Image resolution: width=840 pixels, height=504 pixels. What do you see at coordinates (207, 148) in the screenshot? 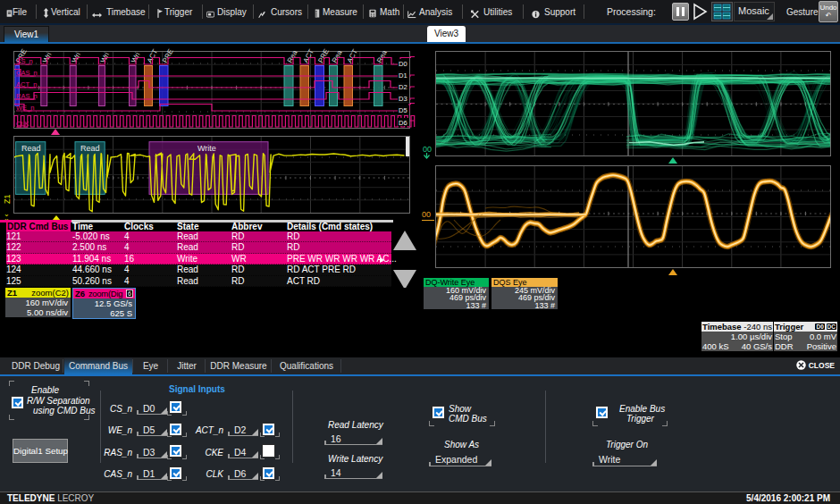
I see `svg-text: Write` at bounding box center [207, 148].